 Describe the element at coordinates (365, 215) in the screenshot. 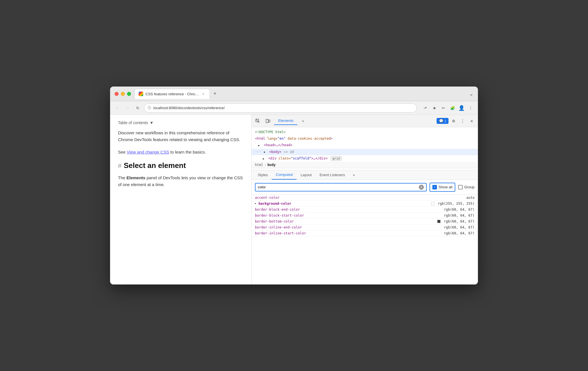

I see `css-props-list: accent-color auto ▶ background-color rgb…` at that location.